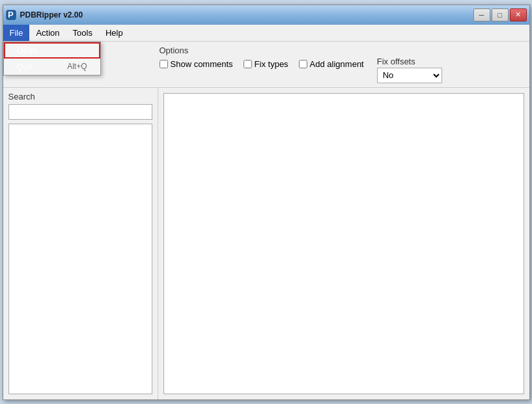 The height and width of the screenshot is (404, 532). What do you see at coordinates (266, 33) in the screenshot?
I see `menu-bar: File Open Quit Alt+Q Action Tools Help` at bounding box center [266, 33].